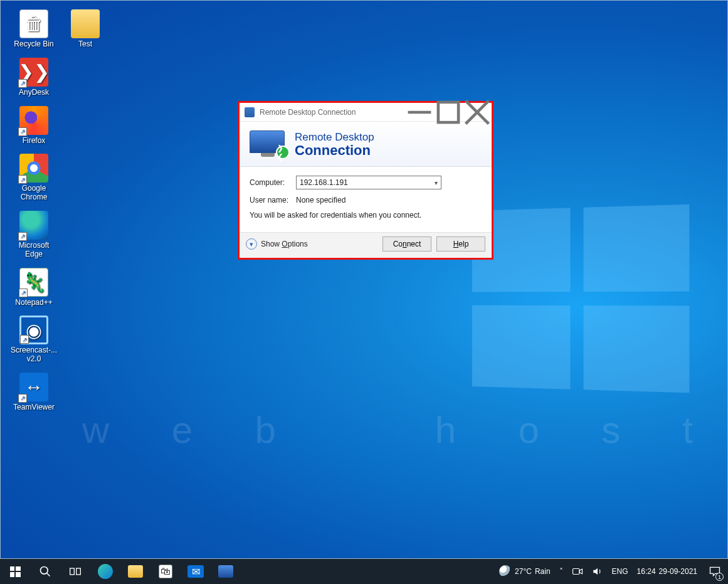  Describe the element at coordinates (15, 572) in the screenshot. I see `windows-logo-icon` at that location.